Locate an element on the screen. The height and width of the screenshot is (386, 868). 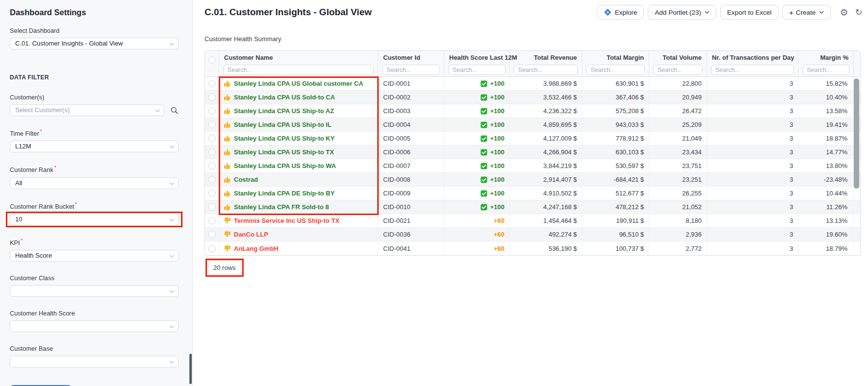
customer-name-cell: Stanley Linda CPA US Global customer CA is located at coordinates (298, 83).